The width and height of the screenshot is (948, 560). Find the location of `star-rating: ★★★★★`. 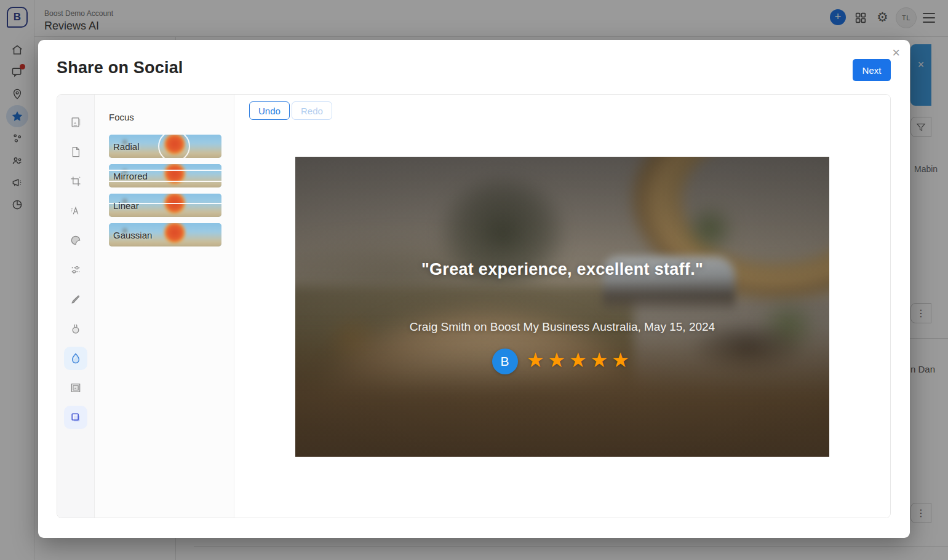

star-rating: ★★★★★ is located at coordinates (580, 361).